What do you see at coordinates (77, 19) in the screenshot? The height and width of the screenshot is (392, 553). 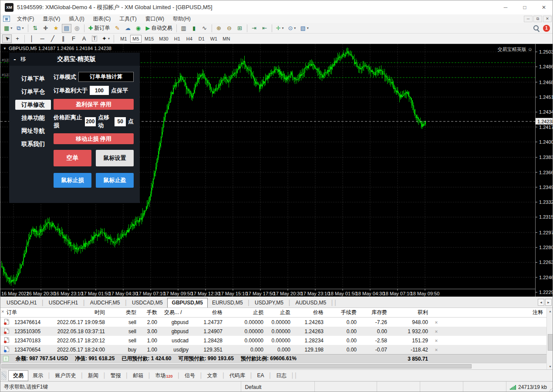 I see `menu-item-2: 插入(I)` at bounding box center [77, 19].